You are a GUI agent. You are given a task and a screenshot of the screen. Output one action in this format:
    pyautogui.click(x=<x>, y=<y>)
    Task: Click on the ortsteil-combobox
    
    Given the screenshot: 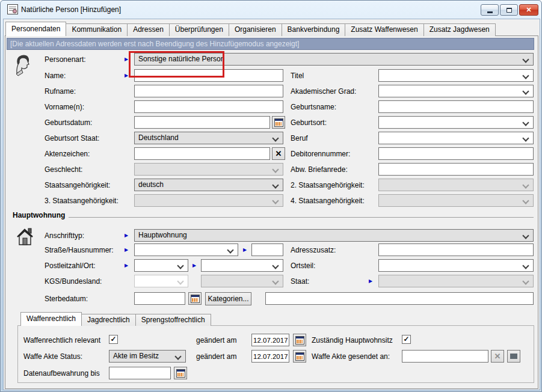 What is the action you would take?
    pyautogui.click(x=456, y=266)
    